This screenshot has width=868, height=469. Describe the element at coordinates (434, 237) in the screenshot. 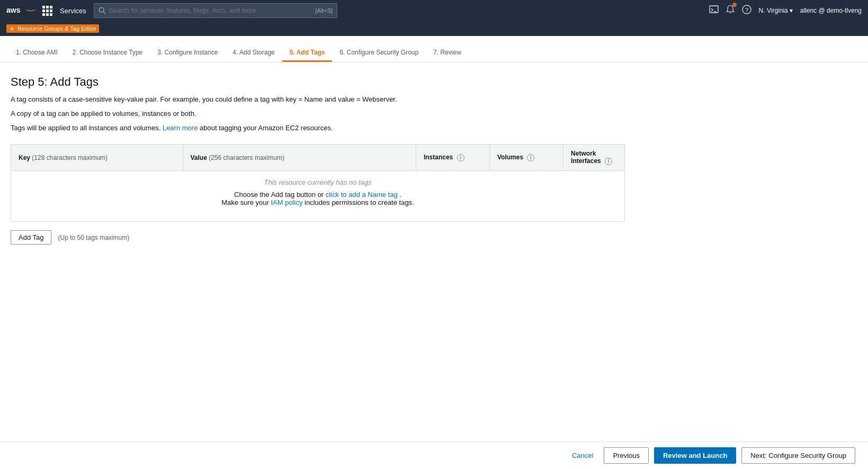

I see `add-tag-area: Add Tag (Up to 50 tags maximum)` at that location.